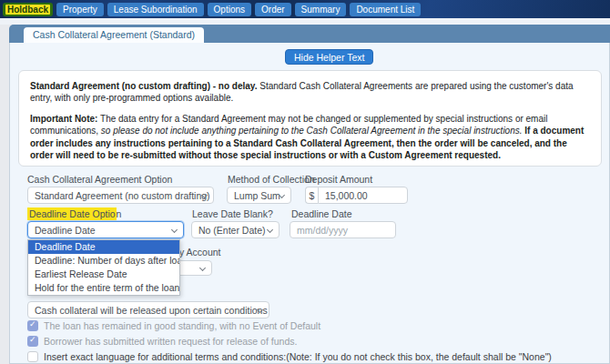 The height and width of the screenshot is (364, 610). What do you see at coordinates (114, 35) in the screenshot?
I see `tab-cash-collateral-agreement: Cash Collateral Agreement (Standard)` at bounding box center [114, 35].